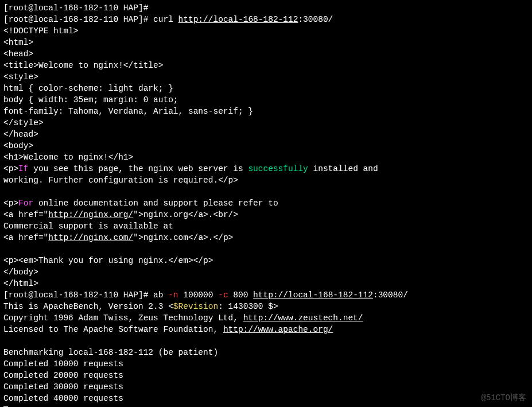 This screenshot has width=532, height=407. Describe the element at coordinates (266, 100) in the screenshot. I see `output-line: body { width: 35em; margin: 0 auto;` at that location.